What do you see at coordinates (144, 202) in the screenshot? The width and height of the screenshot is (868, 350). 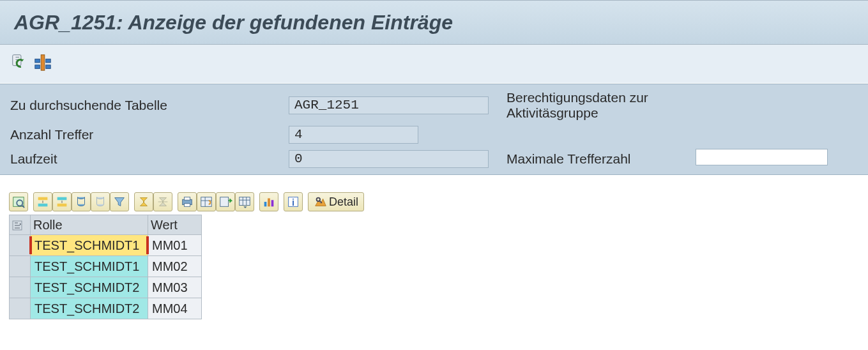 I see `sum-button` at bounding box center [144, 202].